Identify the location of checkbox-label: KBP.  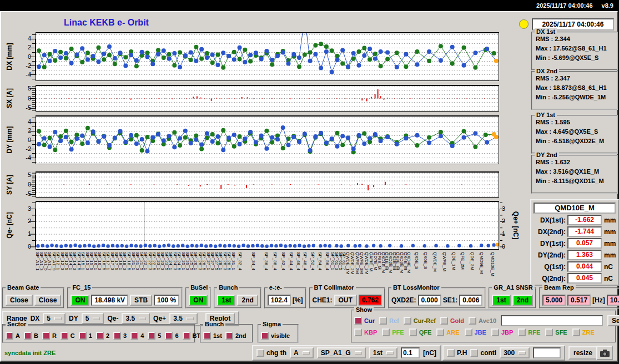
(371, 332).